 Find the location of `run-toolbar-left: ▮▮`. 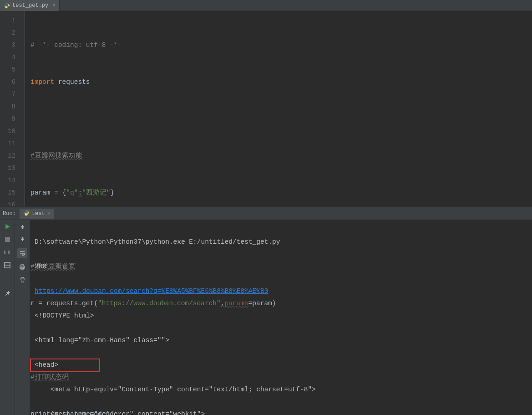

run-toolbar-left: ▮▮ is located at coordinates (7, 318).